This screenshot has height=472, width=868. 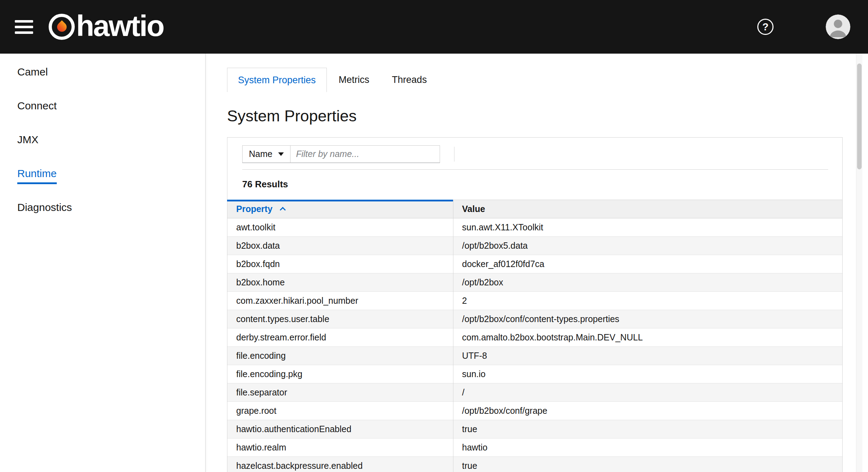 I want to click on table-row: file.encoding.pkgsun.io, so click(x=535, y=374).